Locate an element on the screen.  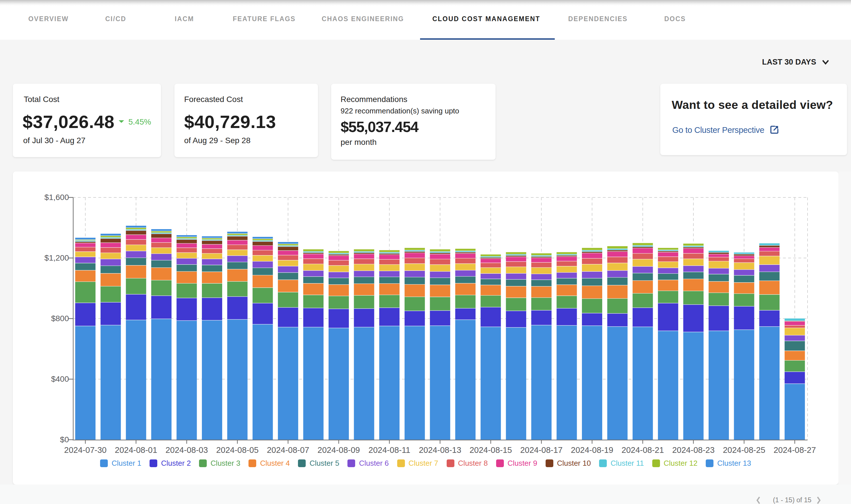
svg-text: 2024-08-03 is located at coordinates (187, 450).